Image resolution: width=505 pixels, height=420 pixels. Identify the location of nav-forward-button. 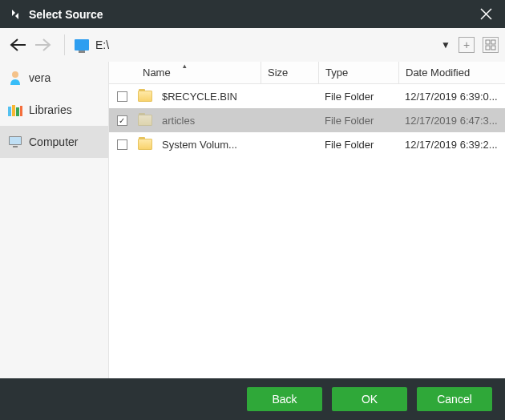
(42, 45).